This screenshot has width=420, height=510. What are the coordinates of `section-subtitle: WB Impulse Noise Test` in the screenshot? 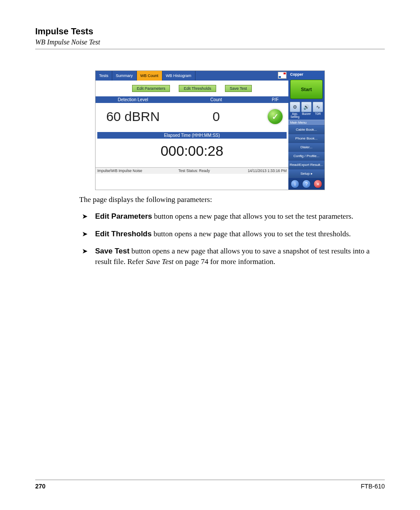 It's located at (210, 42).